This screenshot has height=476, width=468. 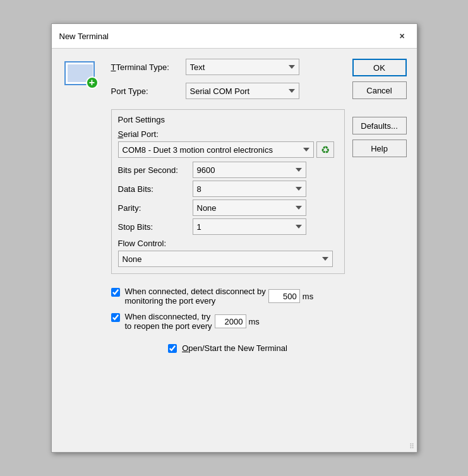 What do you see at coordinates (243, 91) in the screenshot?
I see `port-type-select: Serial COM Port TCP/IP SSH` at bounding box center [243, 91].